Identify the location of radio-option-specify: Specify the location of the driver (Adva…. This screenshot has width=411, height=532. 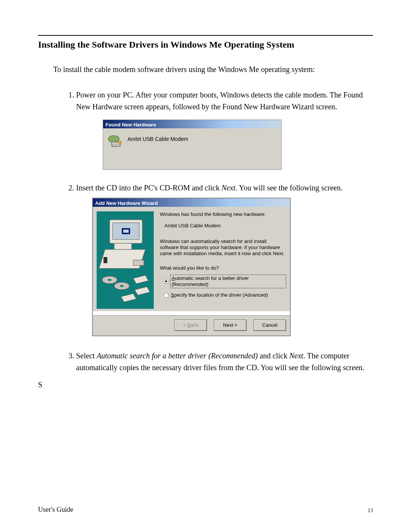
(225, 295).